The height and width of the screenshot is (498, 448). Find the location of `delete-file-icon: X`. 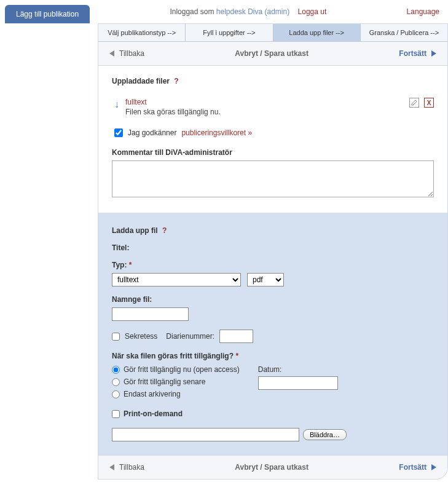

delete-file-icon: X is located at coordinates (429, 103).